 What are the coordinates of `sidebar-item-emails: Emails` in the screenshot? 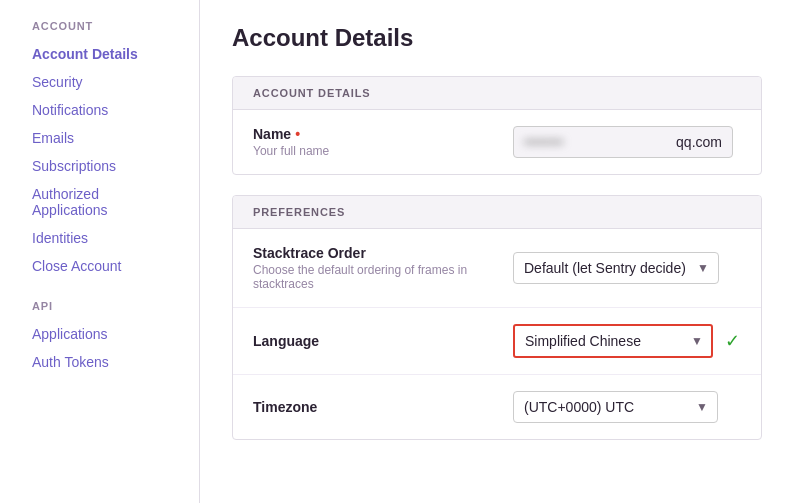 It's located at (100, 138).